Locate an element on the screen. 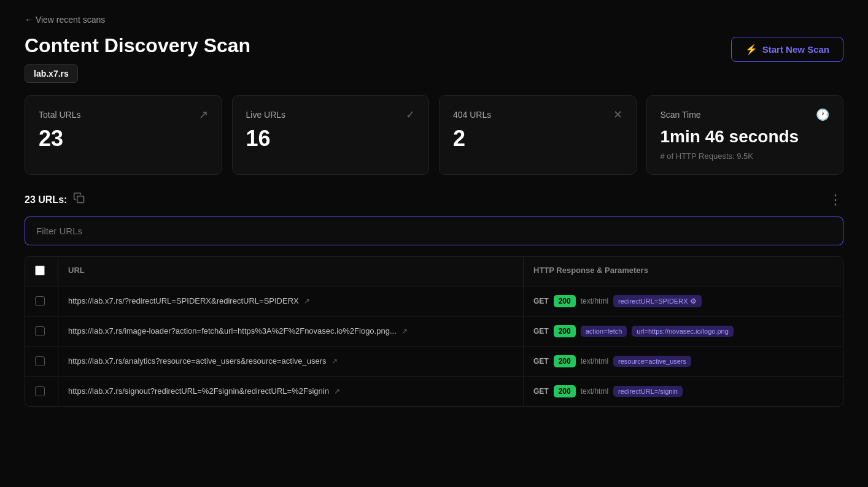  row-response-cell: GET 200 text/html redirectURL=SPIDERX ⚙ is located at coordinates (683, 301).